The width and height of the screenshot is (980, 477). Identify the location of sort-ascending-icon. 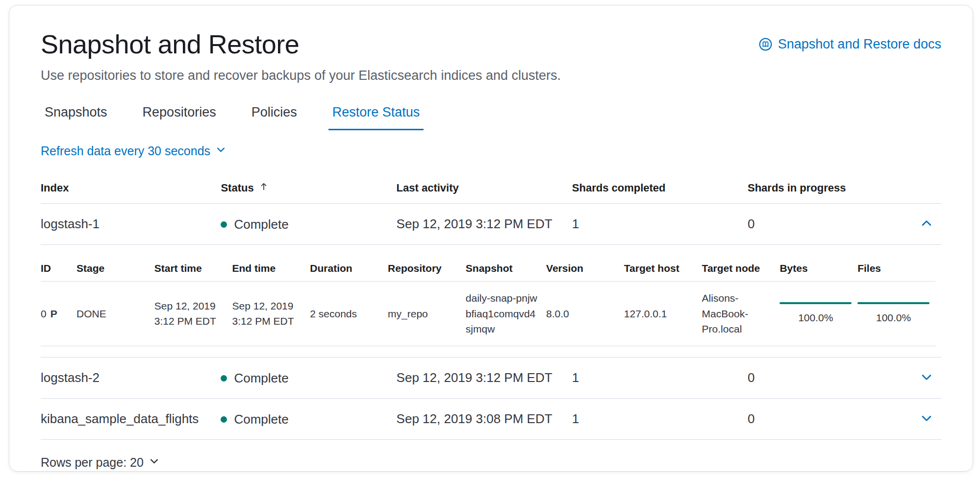
(264, 188).